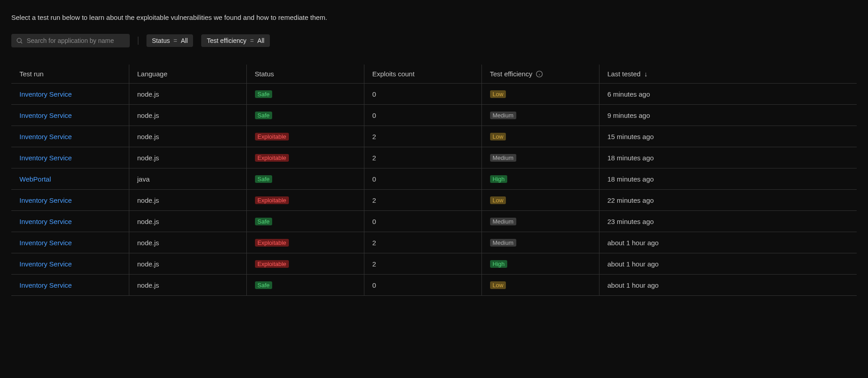 The image size is (868, 378). What do you see at coordinates (434, 74) in the screenshot?
I see `table-header-row: Test run Language Status Exploits count …` at bounding box center [434, 74].